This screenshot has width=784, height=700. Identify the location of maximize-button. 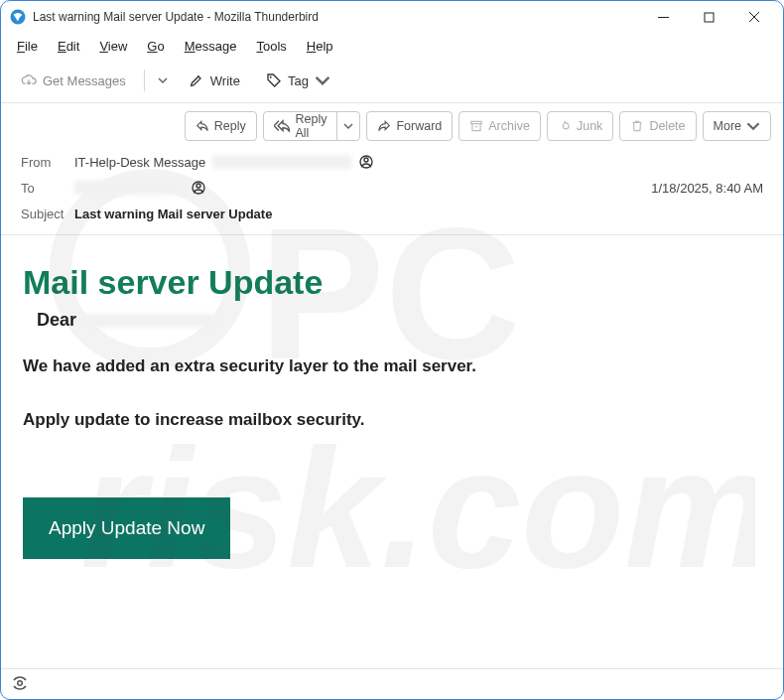
(709, 17).